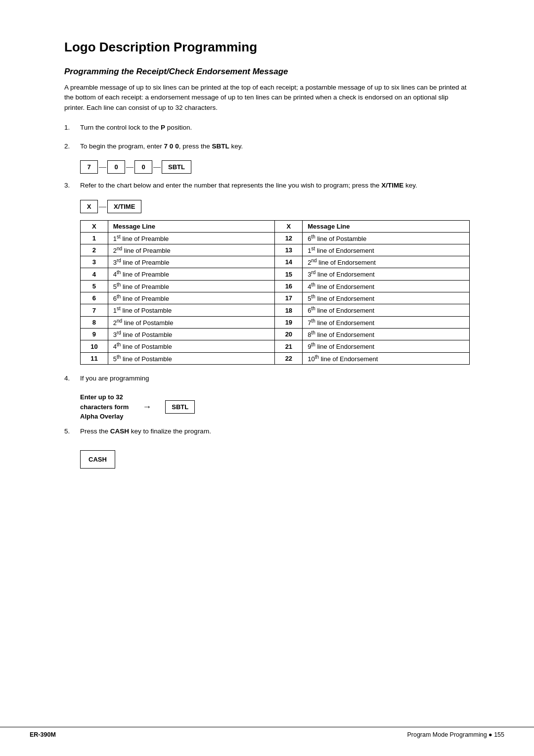 This screenshot has height=756, width=534. What do you see at coordinates (267, 378) in the screenshot?
I see `step-4: 4. If you are programming` at bounding box center [267, 378].